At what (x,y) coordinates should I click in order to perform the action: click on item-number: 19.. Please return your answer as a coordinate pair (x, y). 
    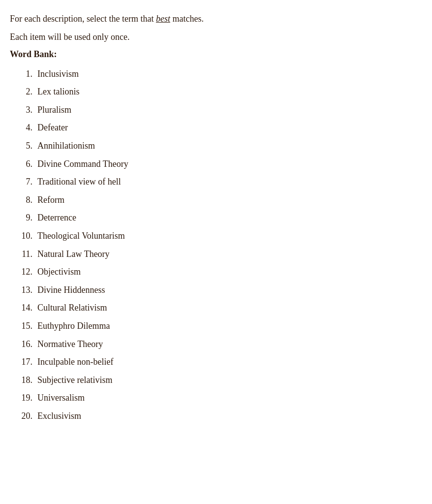
    Looking at the image, I should click on (24, 398).